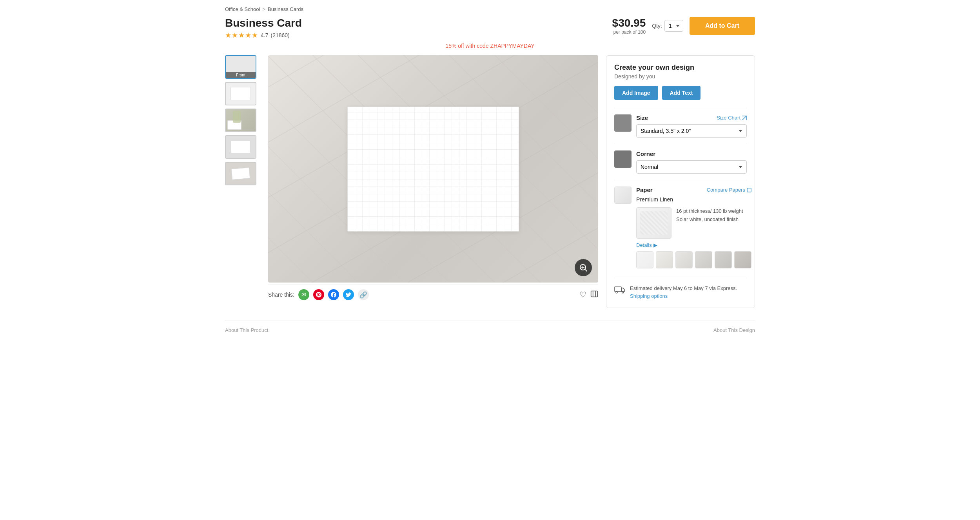 This screenshot has height=520, width=980. Describe the element at coordinates (657, 26) in the screenshot. I see `qty-label: Qty:` at that location.